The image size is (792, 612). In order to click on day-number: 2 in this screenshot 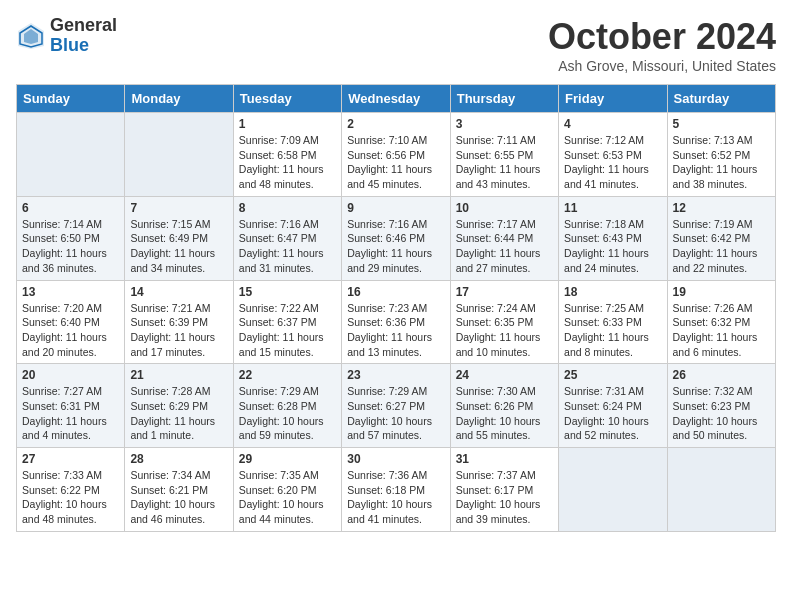, I will do `click(396, 124)`.